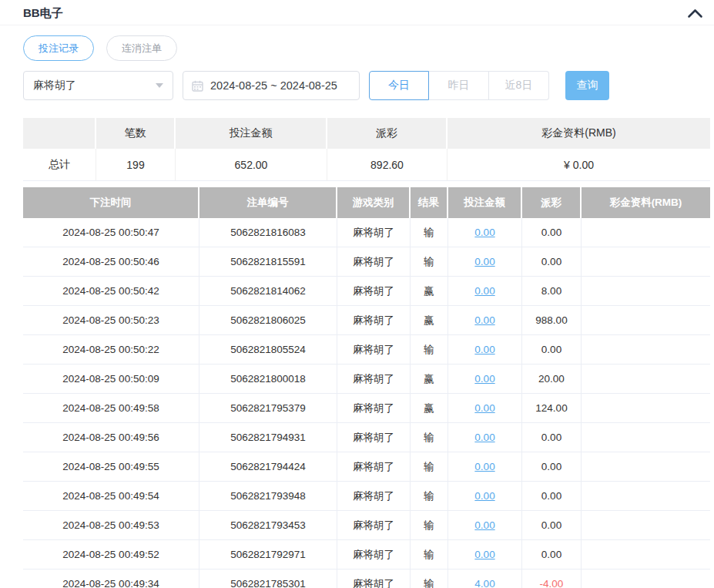 The height and width of the screenshot is (588, 714). What do you see at coordinates (367, 496) in the screenshot?
I see `table-row: 2024-08-25 00:49:54 5062821793948 麻将胡了 输…` at bounding box center [367, 496].